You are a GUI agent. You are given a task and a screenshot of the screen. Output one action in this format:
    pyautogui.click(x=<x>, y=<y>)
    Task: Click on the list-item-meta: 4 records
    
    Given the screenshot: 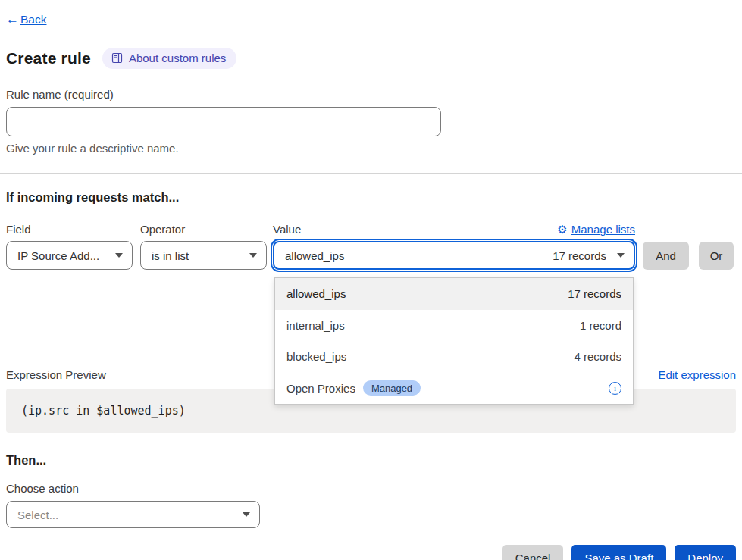 What is the action you would take?
    pyautogui.click(x=597, y=356)
    